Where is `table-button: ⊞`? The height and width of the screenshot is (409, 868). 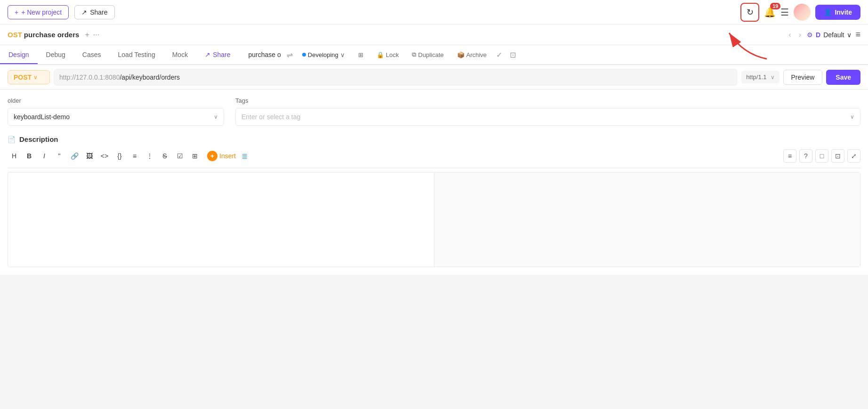
table-button: ⊞ is located at coordinates (195, 156).